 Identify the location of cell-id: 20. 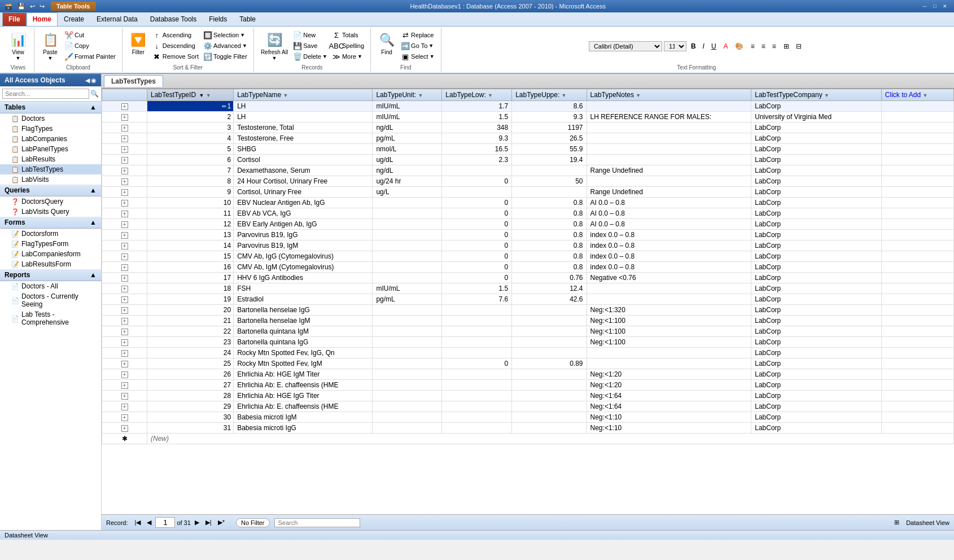
(191, 310).